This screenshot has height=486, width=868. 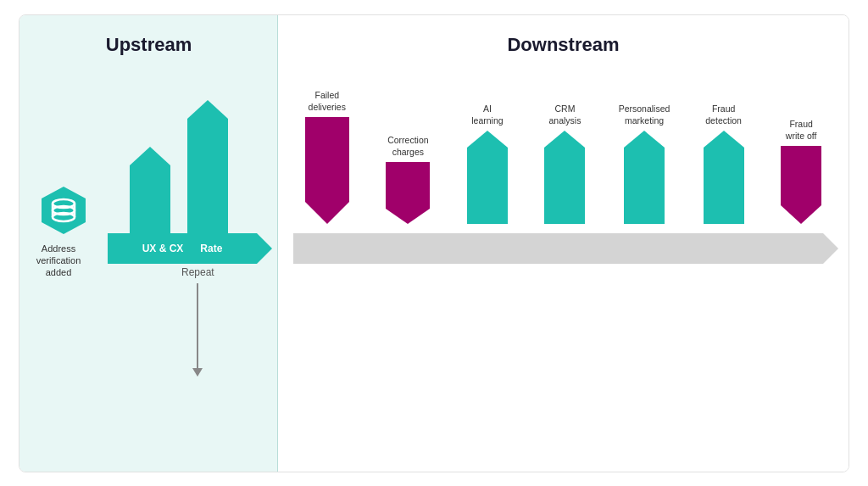 I want to click on item-personalised-marketing: Personalisedmarketing, so click(x=644, y=160).